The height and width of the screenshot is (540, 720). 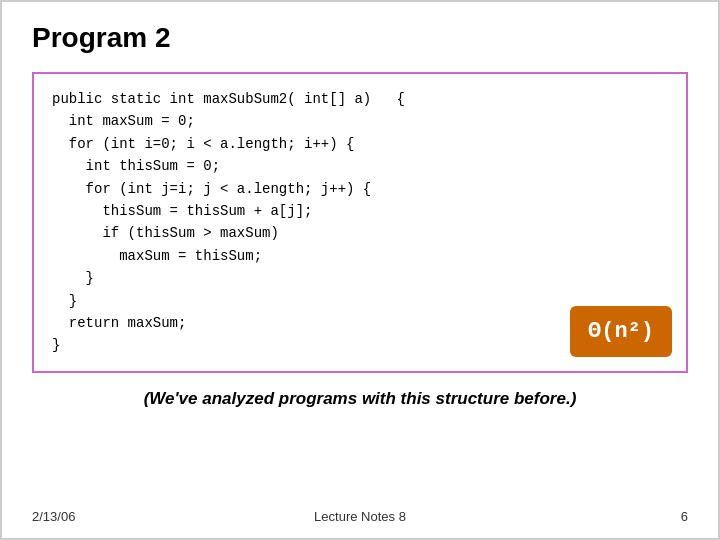 I want to click on footer-left: 2/13/06, so click(x=54, y=516).